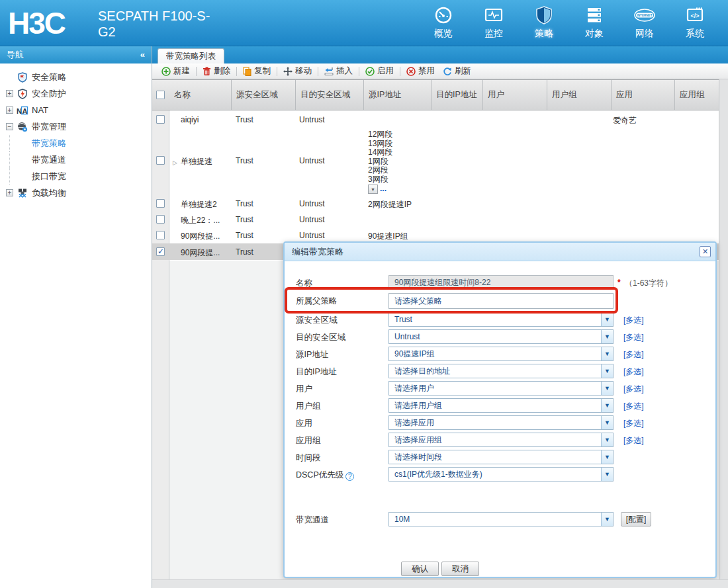 The height and width of the screenshot is (588, 728). What do you see at coordinates (23, 110) in the screenshot?
I see `nat-icon: NA` at bounding box center [23, 110].